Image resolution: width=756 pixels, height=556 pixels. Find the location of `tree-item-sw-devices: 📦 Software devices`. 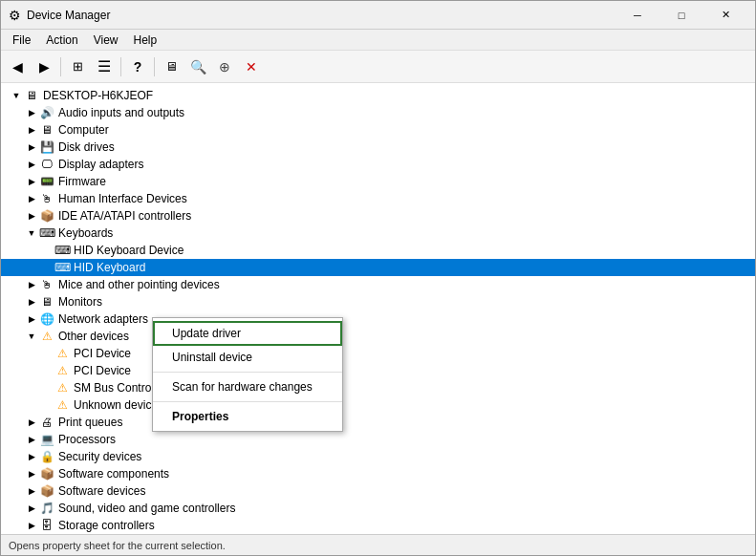

tree-item-sw-devices: 📦 Software devices is located at coordinates (378, 491).